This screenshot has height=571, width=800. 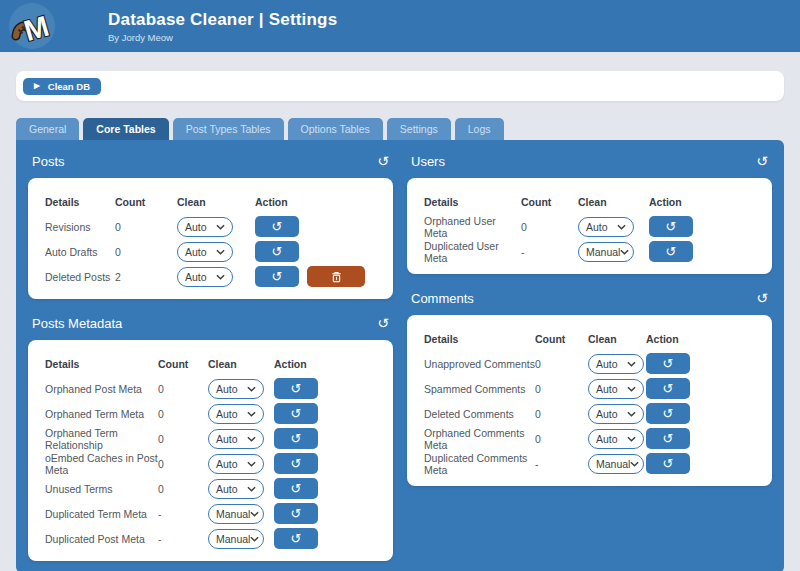 What do you see at coordinates (146, 202) in the screenshot?
I see `col-count: Count` at bounding box center [146, 202].